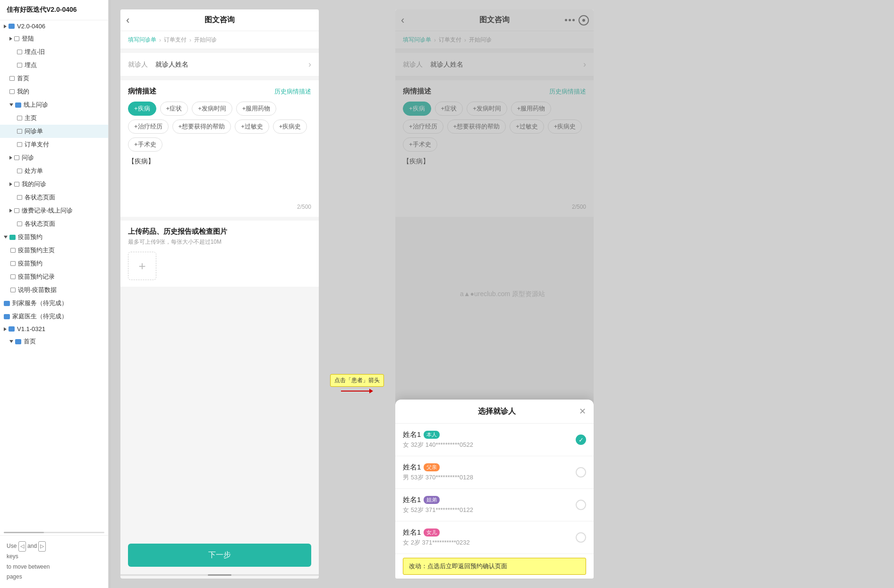  What do you see at coordinates (128, 20) in the screenshot?
I see `back-button: ‹` at bounding box center [128, 20].